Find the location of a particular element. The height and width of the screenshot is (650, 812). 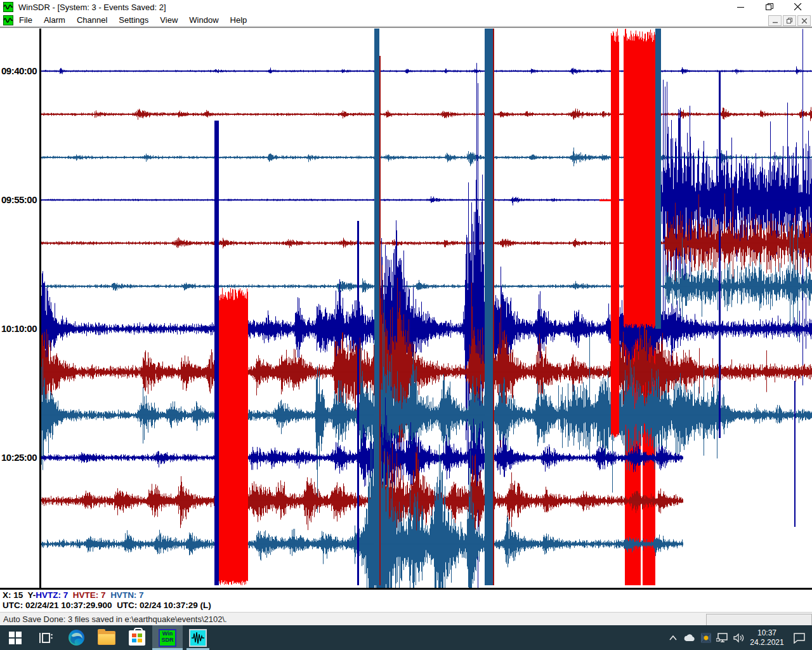

utc-time-full: UTC: 02/24/21 10:37:29.900 is located at coordinates (57, 606).